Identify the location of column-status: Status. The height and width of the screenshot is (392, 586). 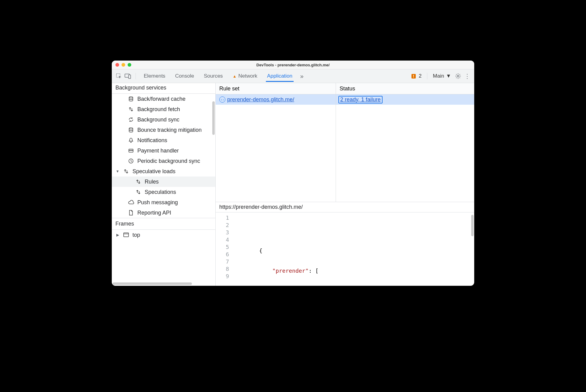
(405, 89).